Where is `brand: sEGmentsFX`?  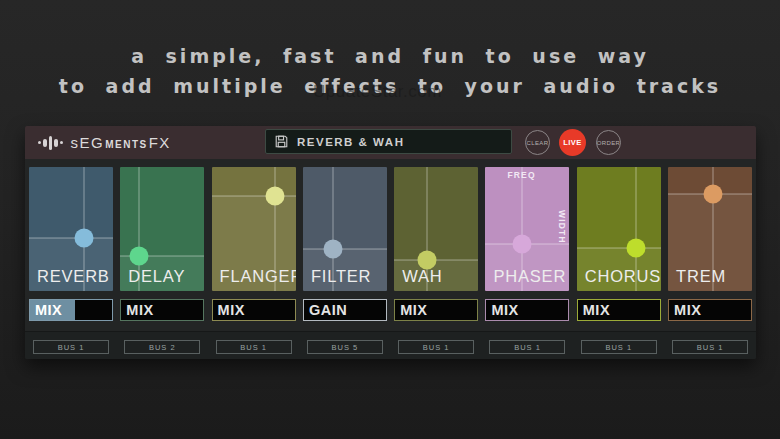 brand: sEGmentsFX is located at coordinates (104, 142).